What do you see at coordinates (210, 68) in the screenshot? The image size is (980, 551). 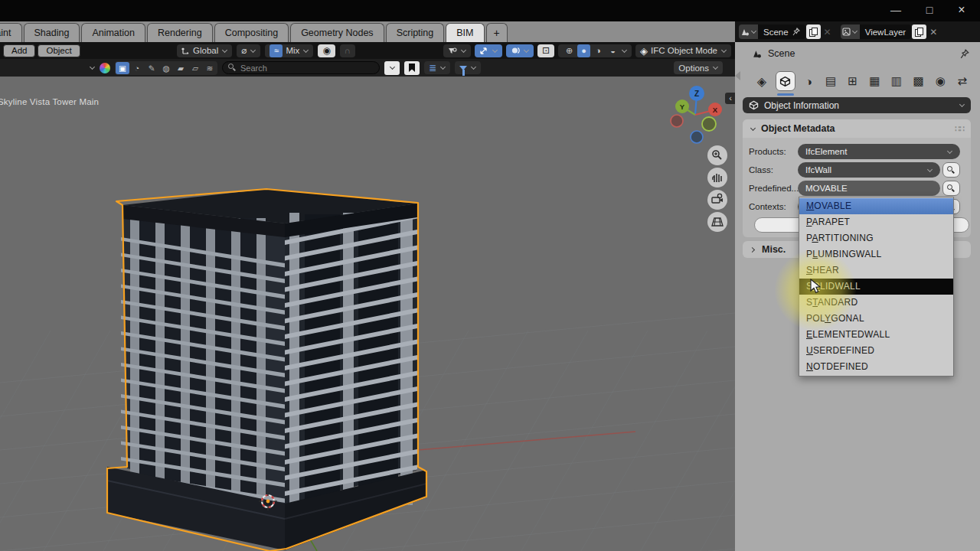 I see `select-tool-6: ≋` at bounding box center [210, 68].